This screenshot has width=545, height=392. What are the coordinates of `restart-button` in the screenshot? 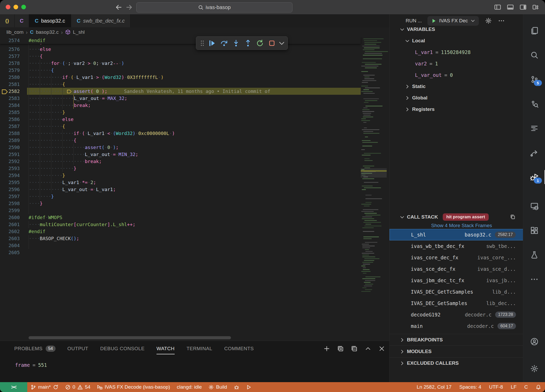 It's located at (260, 43).